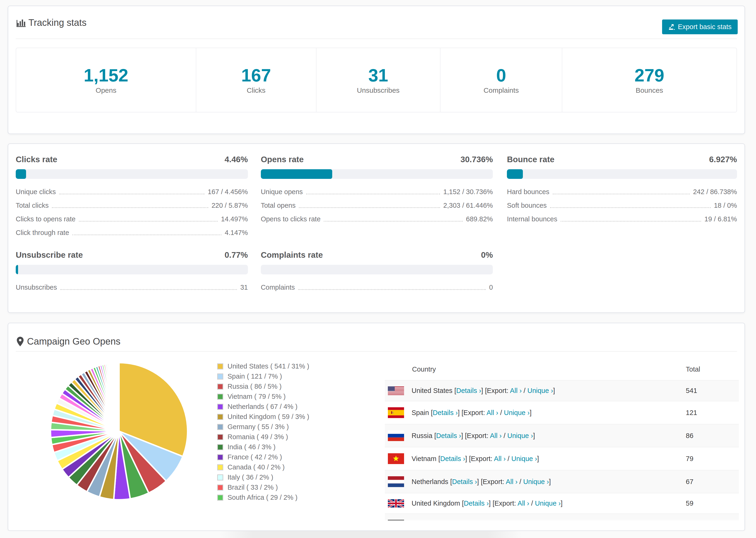 The image size is (756, 538). I want to click on rate-row: Complaints0, so click(377, 288).